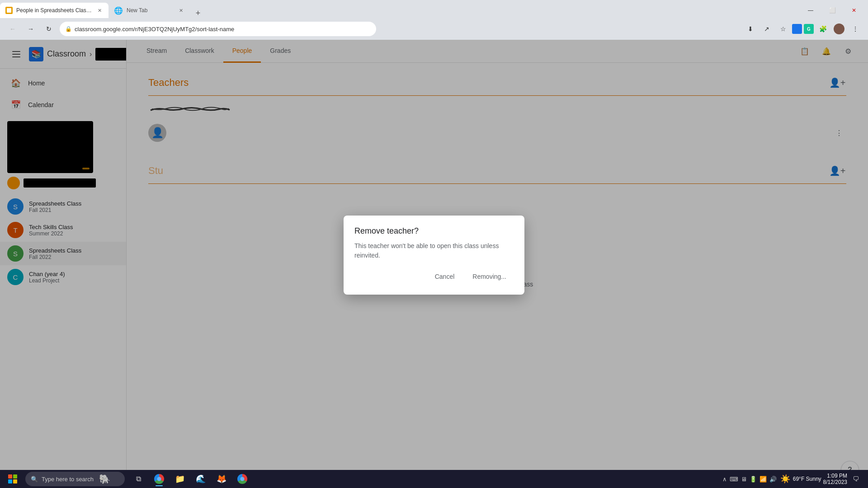  I want to click on dialog-body: This teacher won't be able to open this …, so click(434, 251).